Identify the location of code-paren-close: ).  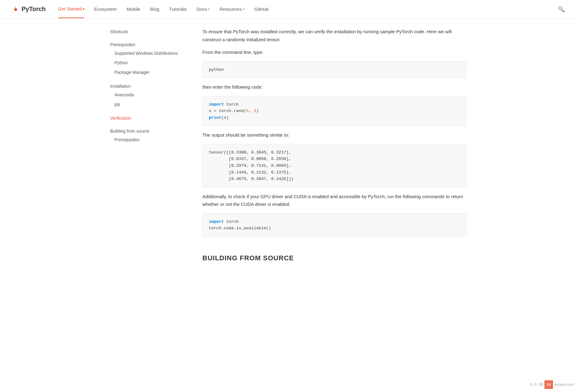
(257, 111).